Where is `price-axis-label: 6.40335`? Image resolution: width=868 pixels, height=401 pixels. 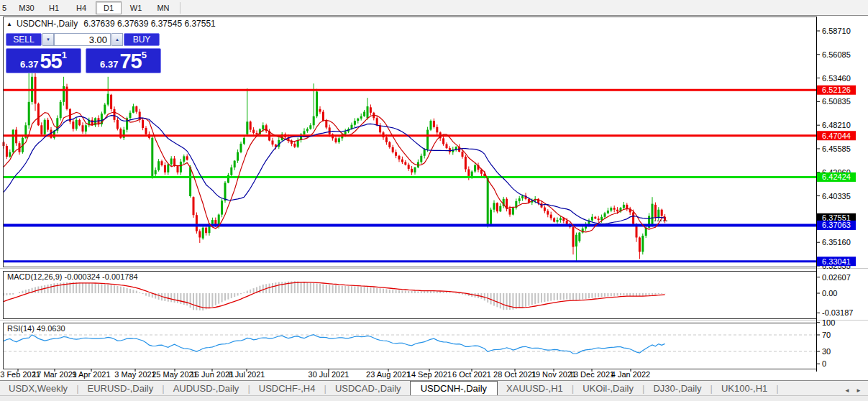 price-axis-label: 6.40335 is located at coordinates (836, 196).